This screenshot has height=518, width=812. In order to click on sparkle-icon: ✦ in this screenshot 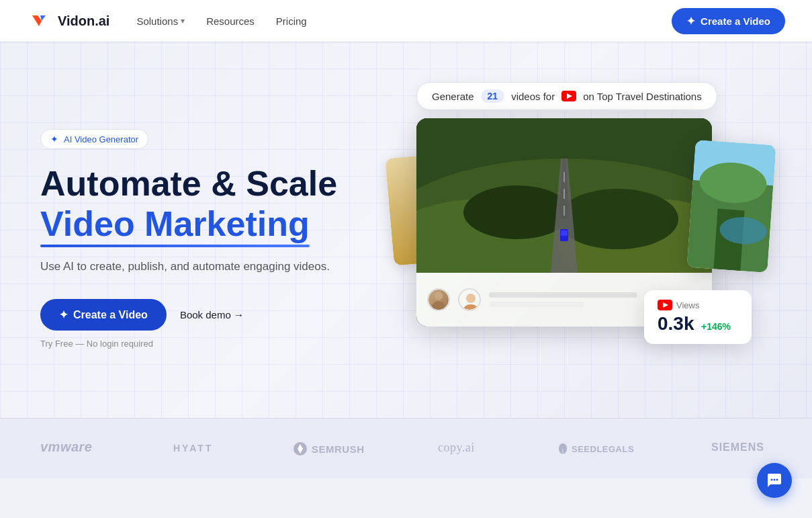, I will do `click(690, 21)`.